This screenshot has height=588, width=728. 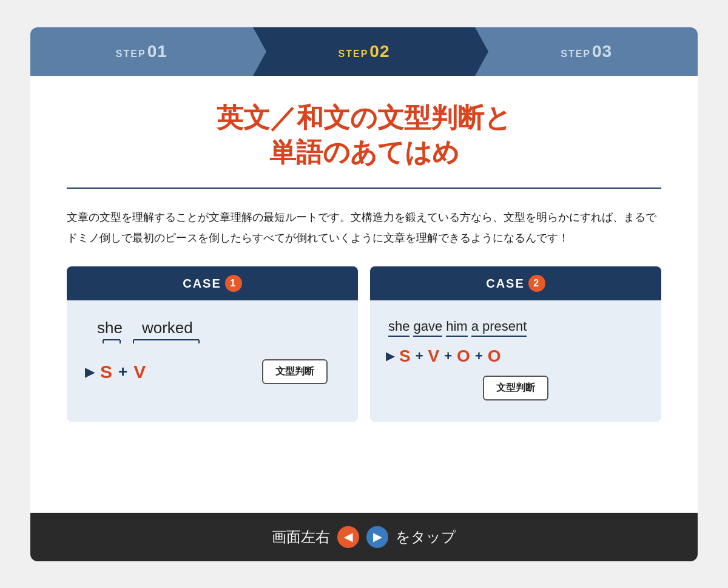 I want to click on step02-num: 02, so click(x=380, y=52).